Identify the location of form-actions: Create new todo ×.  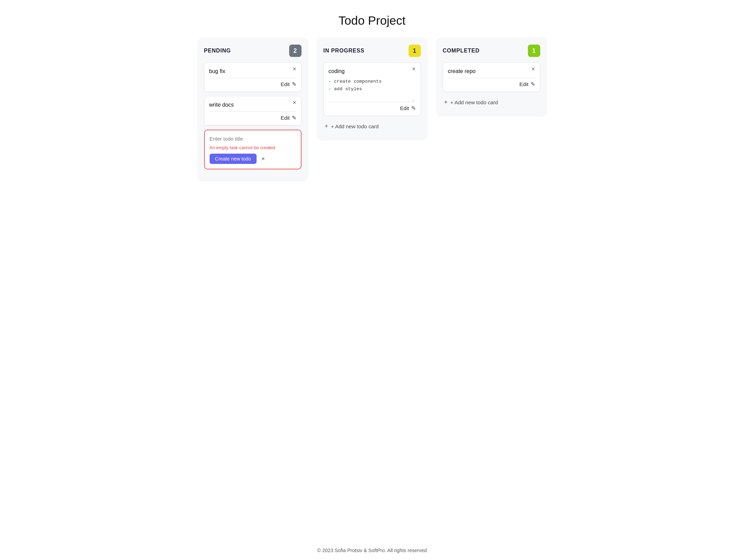
(253, 159).